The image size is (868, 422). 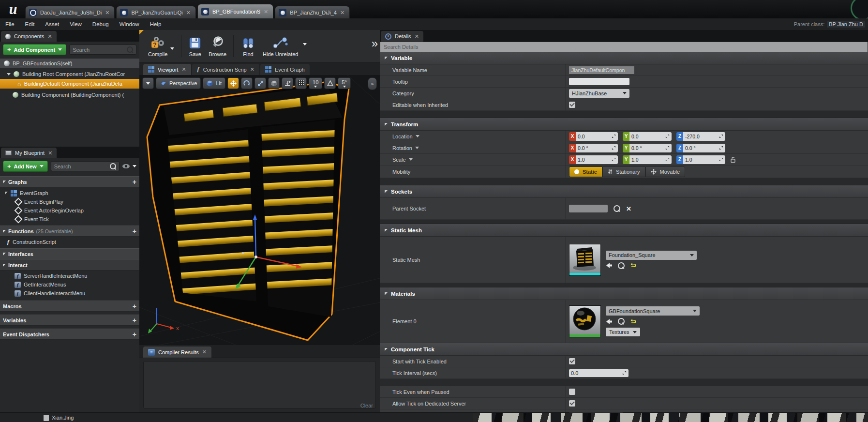 I want to click on component-row-building-root: Building Root Component (JianZhuRootCor, so click(x=70, y=74).